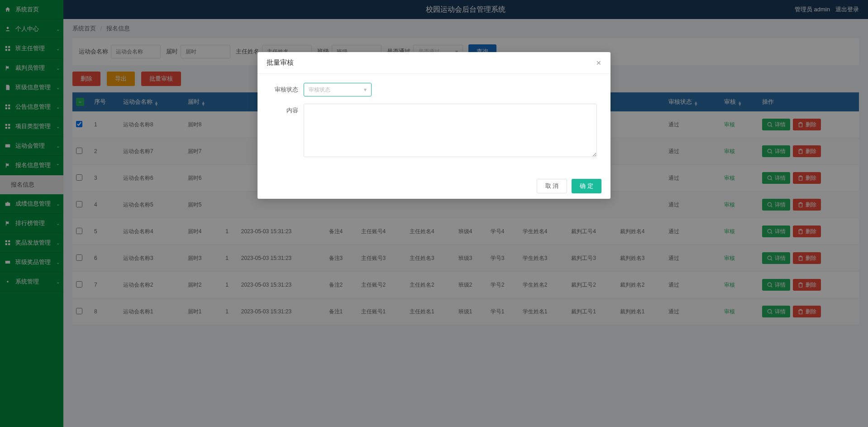 The image size is (868, 427). What do you see at coordinates (285, 90) in the screenshot?
I see `modal-status-label: 审核状态` at bounding box center [285, 90].